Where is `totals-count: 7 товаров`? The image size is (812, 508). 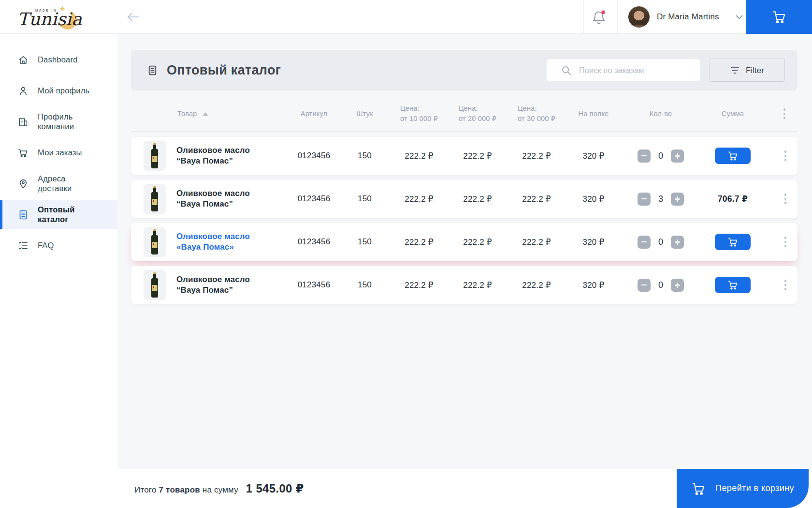
totals-count: 7 товаров is located at coordinates (180, 490).